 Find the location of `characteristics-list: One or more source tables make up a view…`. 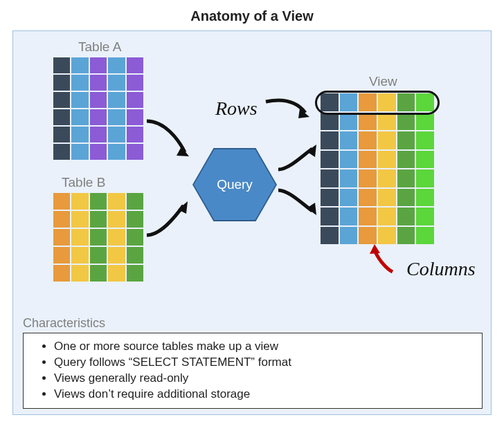

characteristics-list: One or more source tables make up a view… is located at coordinates (264, 371).